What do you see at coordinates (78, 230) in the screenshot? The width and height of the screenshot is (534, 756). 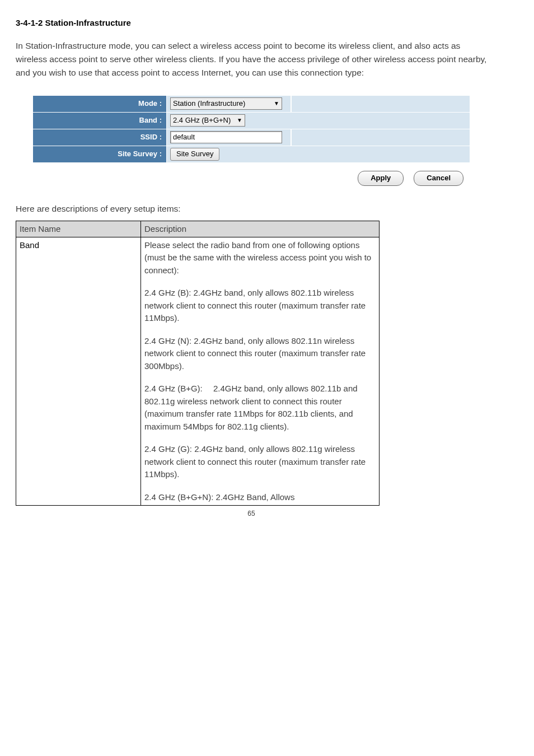 I see `table-header-item: Item Name` at bounding box center [78, 230].